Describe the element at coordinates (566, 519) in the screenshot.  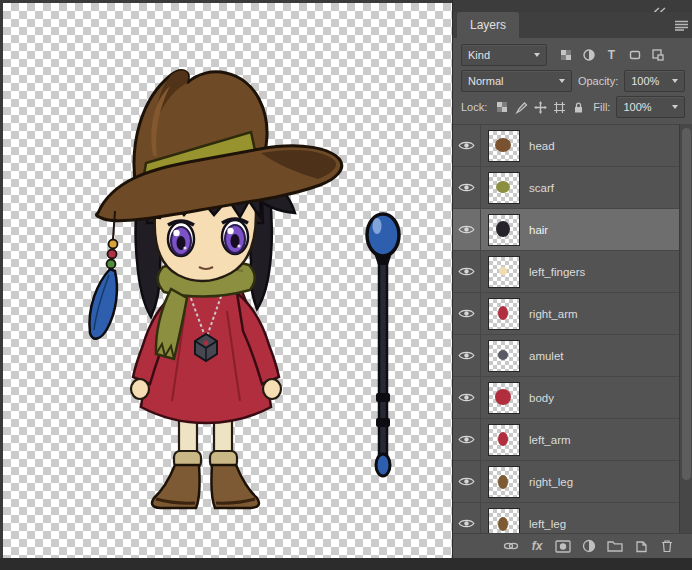
I see `layer-row-left-leg: left_leg` at that location.